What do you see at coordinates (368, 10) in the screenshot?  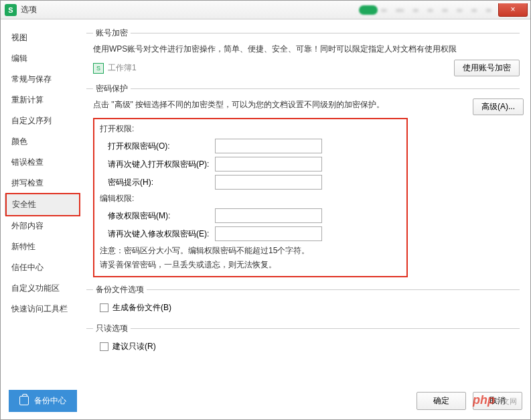 I see `blur-pill` at bounding box center [368, 10].